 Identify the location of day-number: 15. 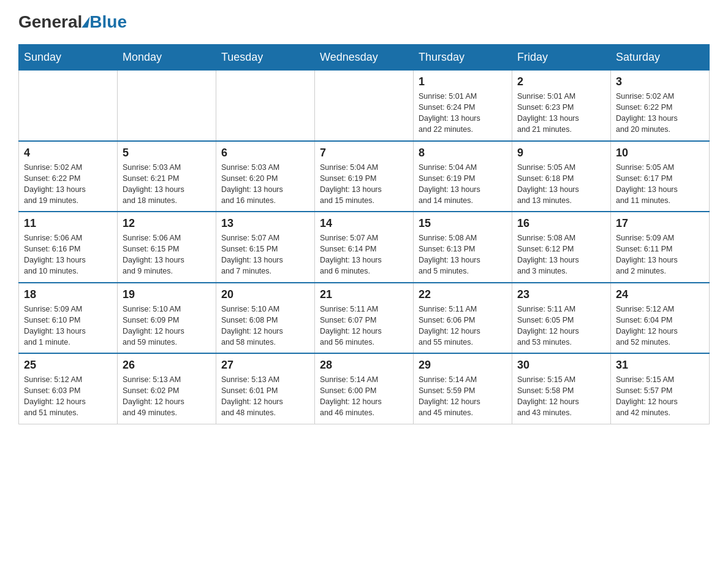
(463, 223).